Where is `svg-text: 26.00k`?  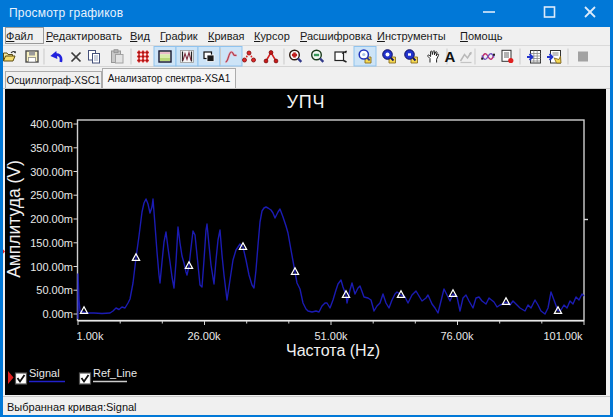
svg-text: 26.00k is located at coordinates (204, 336).